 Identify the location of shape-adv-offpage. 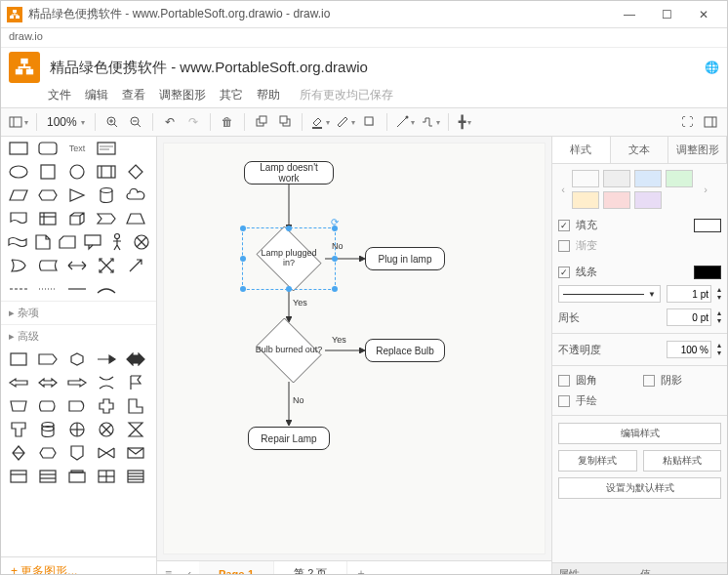
(77, 453).